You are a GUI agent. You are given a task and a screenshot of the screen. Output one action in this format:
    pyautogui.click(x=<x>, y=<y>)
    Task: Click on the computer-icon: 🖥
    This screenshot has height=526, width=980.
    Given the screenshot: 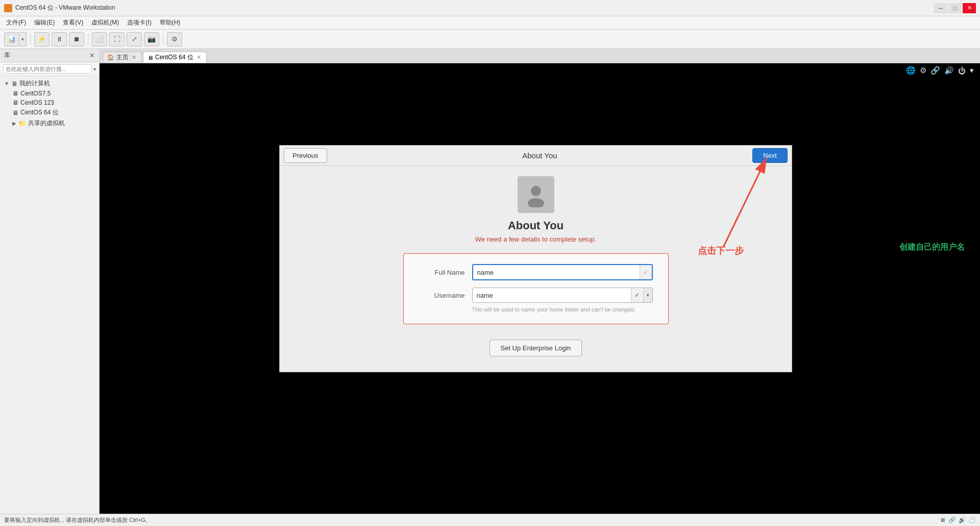 What is the action you would take?
    pyautogui.click(x=14, y=84)
    